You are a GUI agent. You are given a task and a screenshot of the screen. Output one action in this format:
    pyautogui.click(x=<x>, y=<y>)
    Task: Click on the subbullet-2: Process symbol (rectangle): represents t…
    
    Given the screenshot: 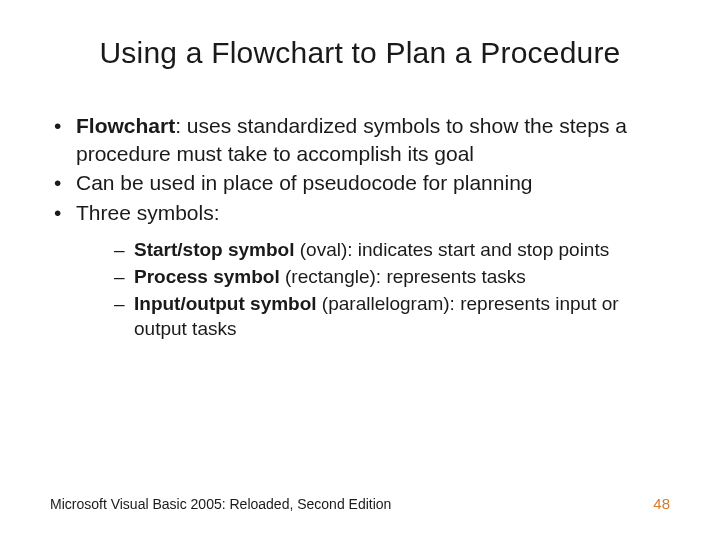 What is the action you would take?
    pyautogui.click(x=392, y=276)
    